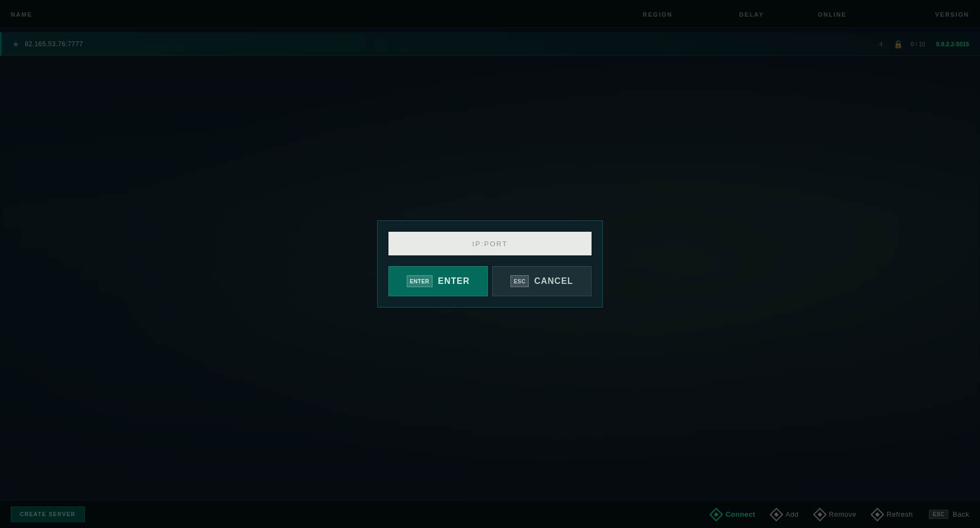 This screenshot has height=528, width=980. I want to click on cancel-button: Esc Cancel, so click(542, 281).